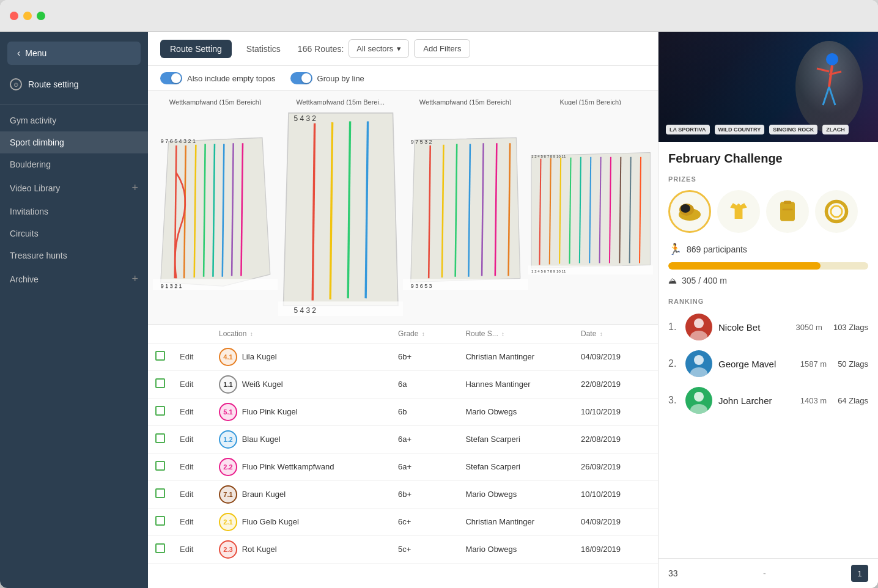 This screenshot has height=588, width=878. What do you see at coordinates (754, 328) in the screenshot?
I see `rank-name: Nicole Bet` at bounding box center [754, 328].